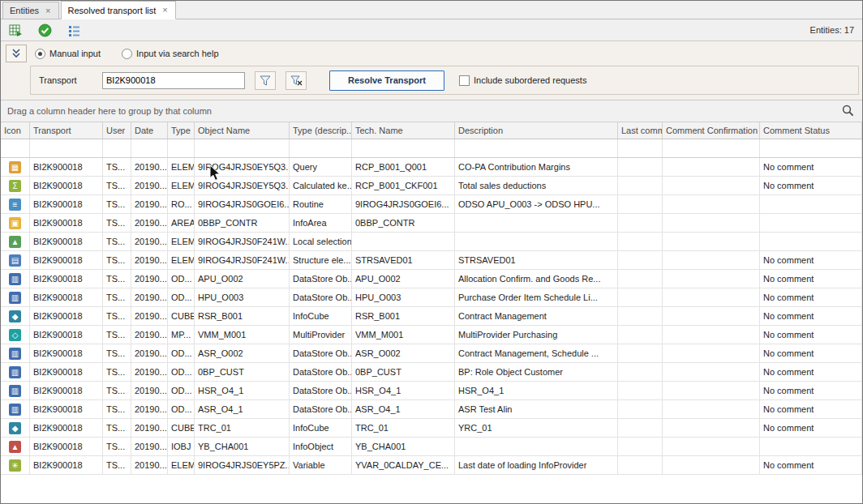 The image size is (863, 504). I want to click on confirm-icon, so click(45, 30).